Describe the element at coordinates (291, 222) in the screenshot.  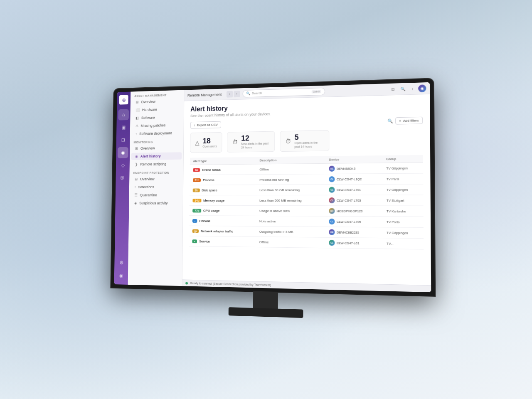
I see `cell-description: Note active` at that location.